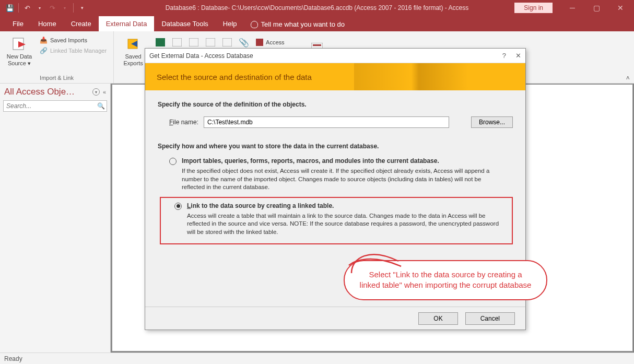  Describe the element at coordinates (317, 8) in the screenshot. I see `titlebar: 💾 ↶ ▾ ↷ ▾ ▾ Database6 : Database- C:\Use…` at that location.